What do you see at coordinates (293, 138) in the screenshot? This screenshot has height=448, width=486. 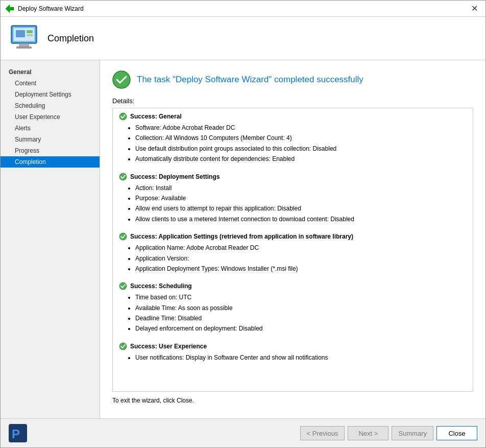 I see `details-section: Success: GeneralSoftware: Adobe Acrobat …` at bounding box center [293, 138].